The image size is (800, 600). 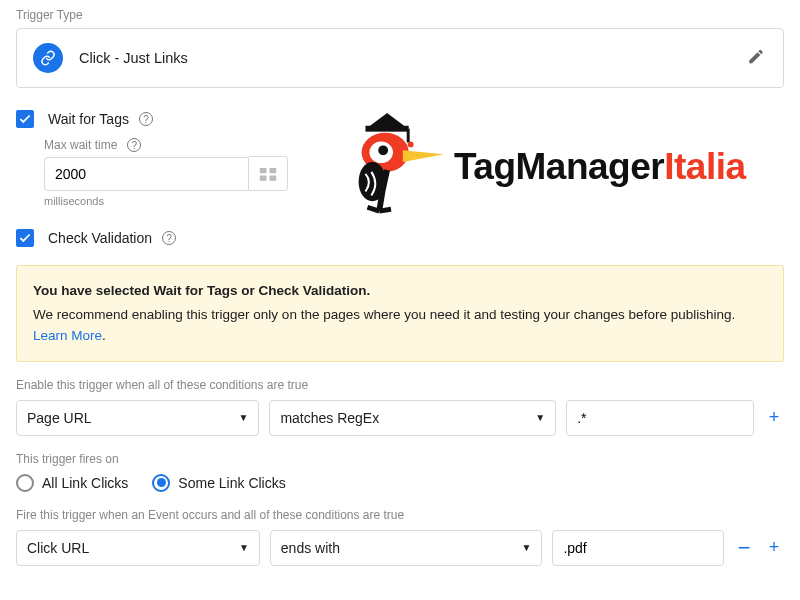 I want to click on fire-cond-row: Click URL▼ ends with▼ − +, so click(x=400, y=548).